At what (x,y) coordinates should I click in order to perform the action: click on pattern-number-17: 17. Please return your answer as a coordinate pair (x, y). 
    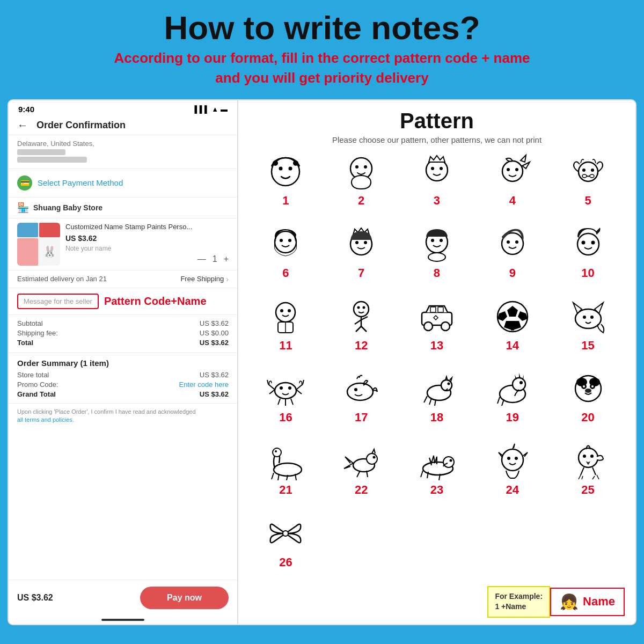
    Looking at the image, I should click on (361, 418).